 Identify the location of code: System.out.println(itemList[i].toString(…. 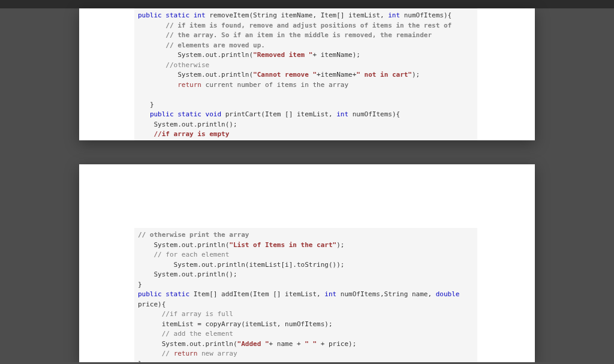
(259, 265).